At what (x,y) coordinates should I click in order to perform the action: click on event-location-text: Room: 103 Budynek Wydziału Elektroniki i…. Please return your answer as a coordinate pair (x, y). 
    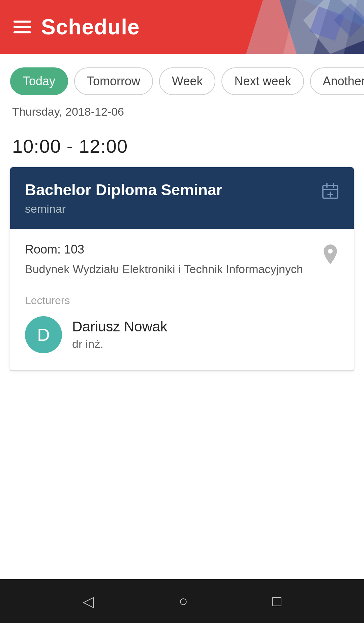
    Looking at the image, I should click on (170, 260).